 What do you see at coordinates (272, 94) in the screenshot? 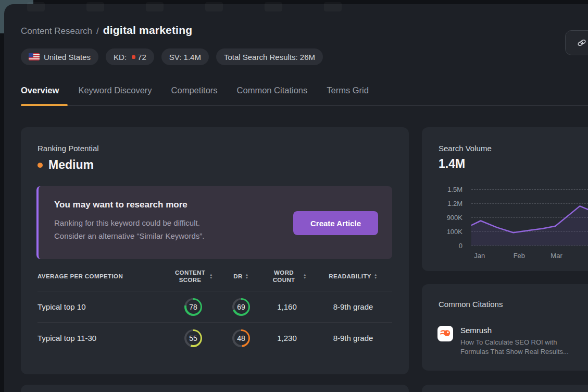
I see `tab-common-citations: Common Citations` at bounding box center [272, 94].